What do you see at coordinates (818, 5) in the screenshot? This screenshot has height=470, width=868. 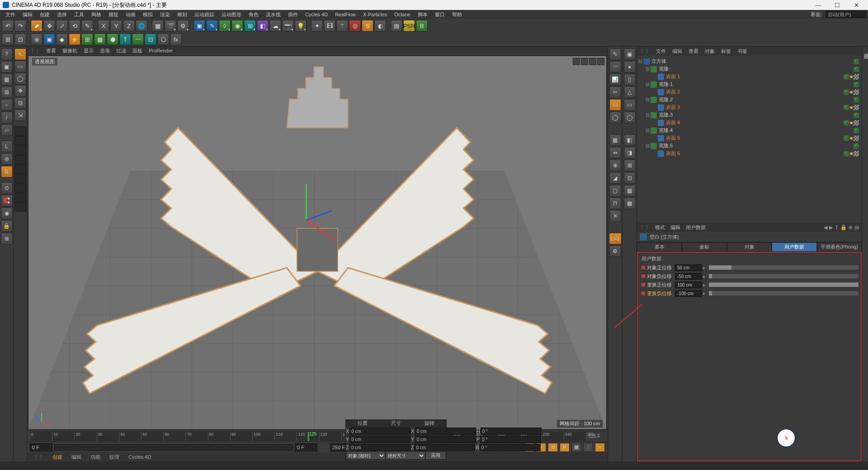 I see `window-minimize-button: —` at bounding box center [818, 5].